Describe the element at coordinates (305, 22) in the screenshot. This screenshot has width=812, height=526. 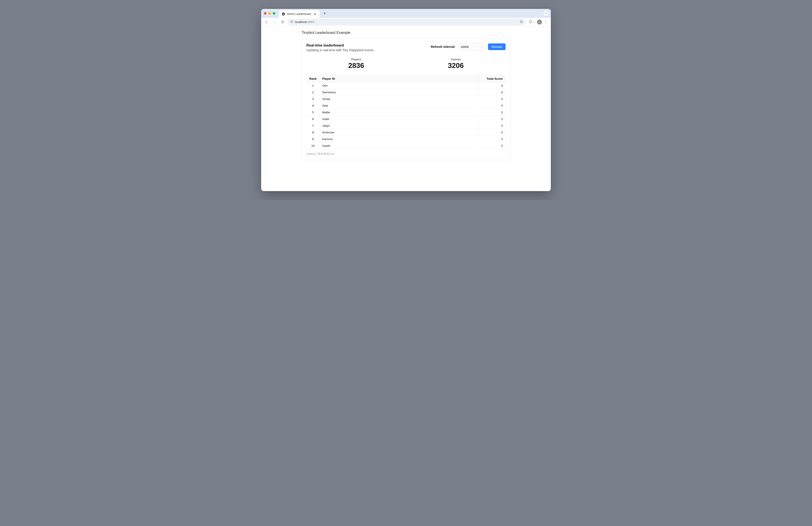
I see `url-text: localhost:3001` at that location.